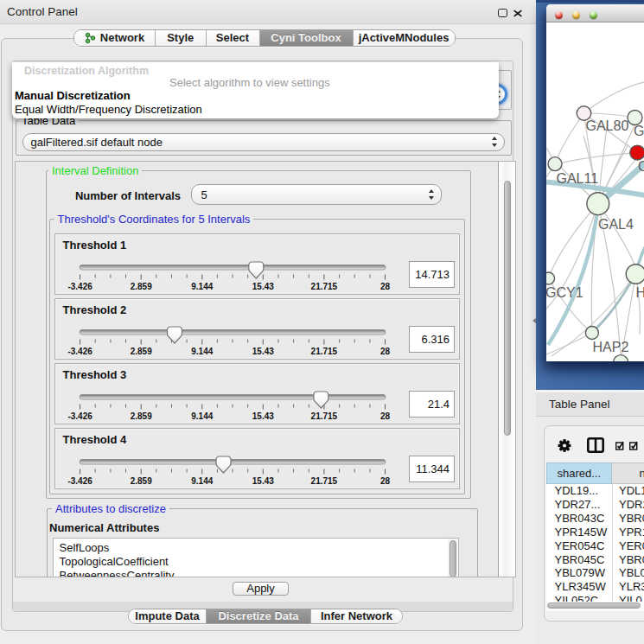  What do you see at coordinates (639, 131) in the screenshot?
I see `svg-text: GAL` at bounding box center [639, 131].